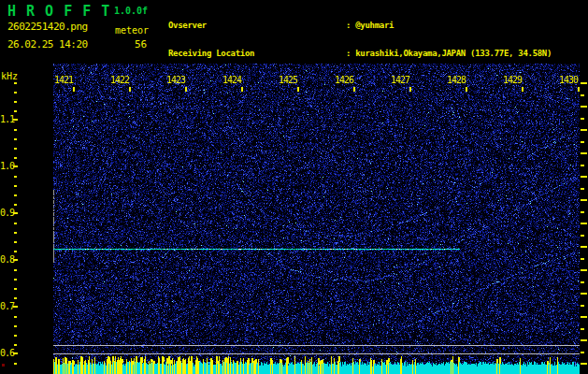 The width and height of the screenshot is (588, 374). Describe the element at coordinates (6, 260) in the screenshot. I see `y-tick-label: 0.8` at that location.